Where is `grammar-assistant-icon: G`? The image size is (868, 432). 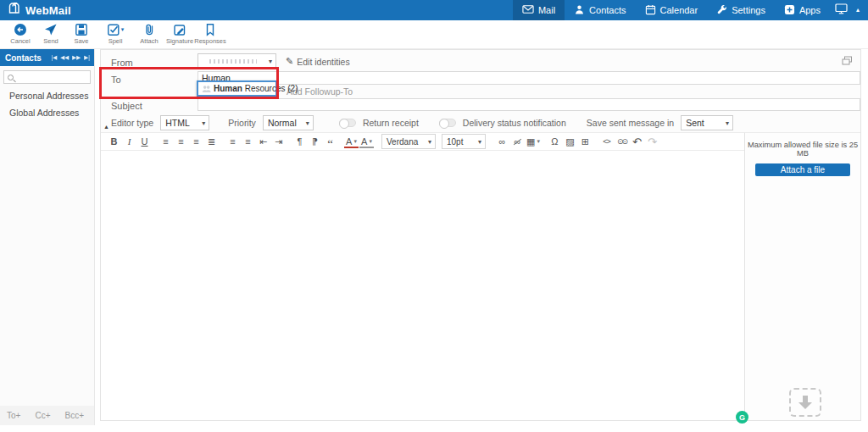
grammar-assistant-icon: G is located at coordinates (743, 417).